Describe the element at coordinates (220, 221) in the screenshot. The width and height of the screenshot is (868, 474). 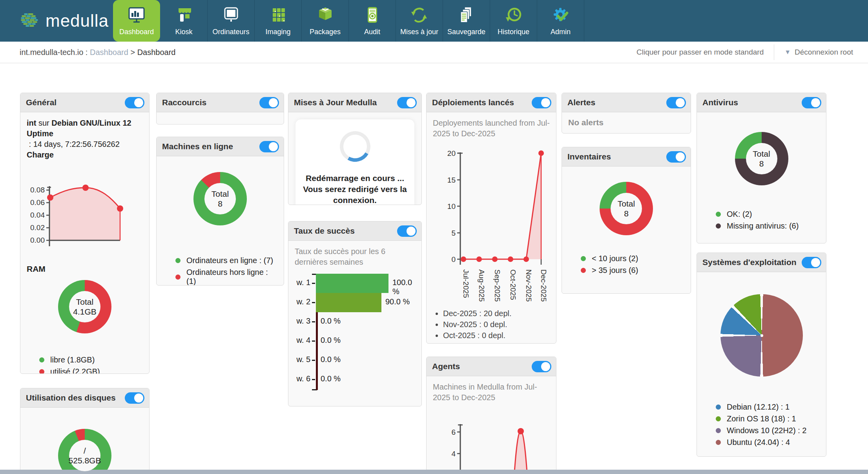
I see `card-machines-online-body: Total8 Ordinateurs en ligne : (7) Ordina…` at that location.